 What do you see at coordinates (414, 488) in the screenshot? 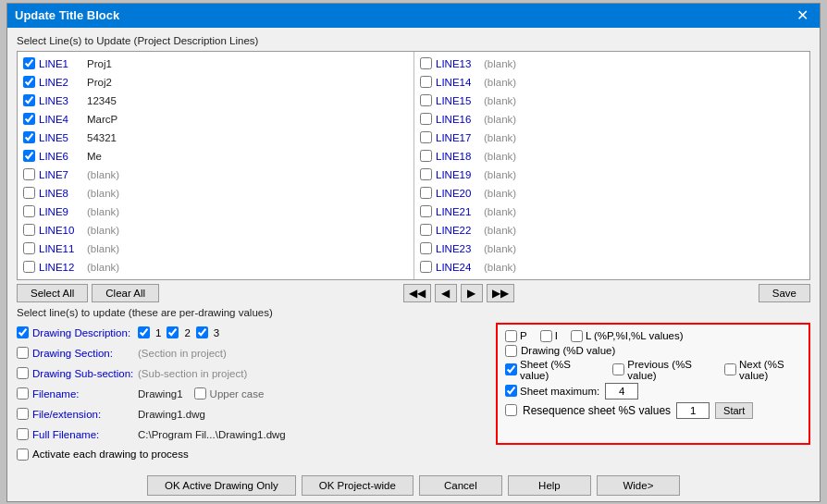
I see `bottom-button-row: OK Active Drawing Only OK Project-wide C…` at bounding box center [414, 488].